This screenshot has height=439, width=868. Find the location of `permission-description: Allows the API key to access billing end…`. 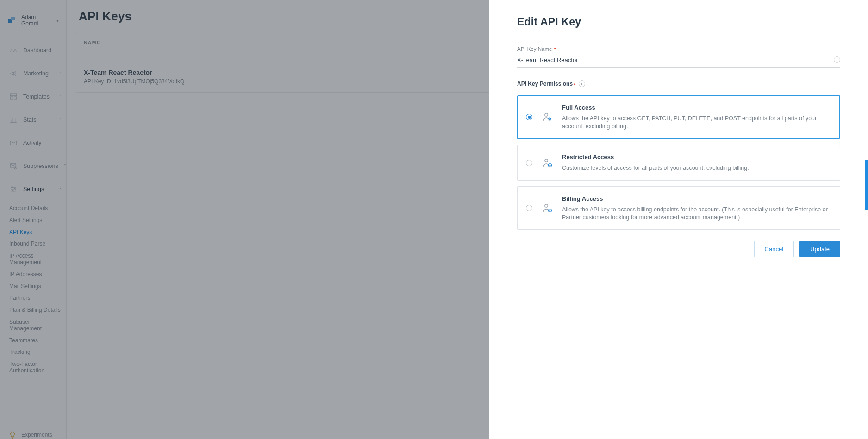

permission-description: Allows the API key to access billing end… is located at coordinates (696, 214).